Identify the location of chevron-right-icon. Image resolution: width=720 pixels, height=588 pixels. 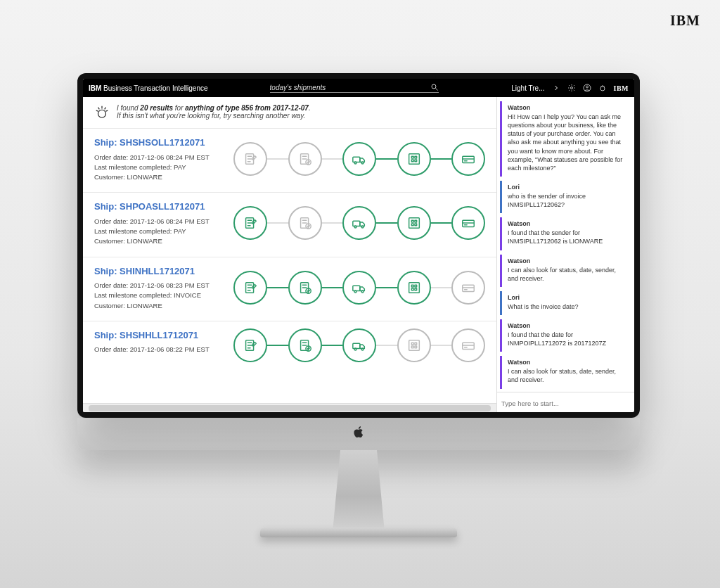
(556, 88).